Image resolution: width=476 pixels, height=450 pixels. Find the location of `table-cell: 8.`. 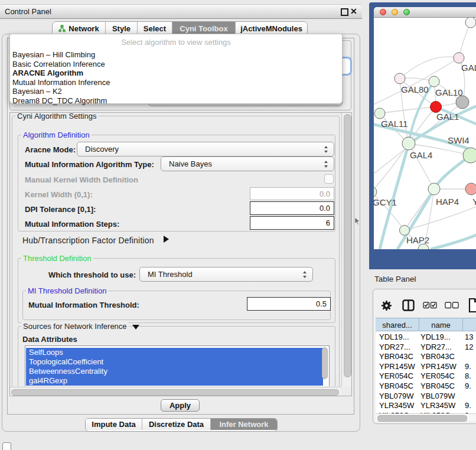

table-cell: 8. is located at coordinates (468, 376).